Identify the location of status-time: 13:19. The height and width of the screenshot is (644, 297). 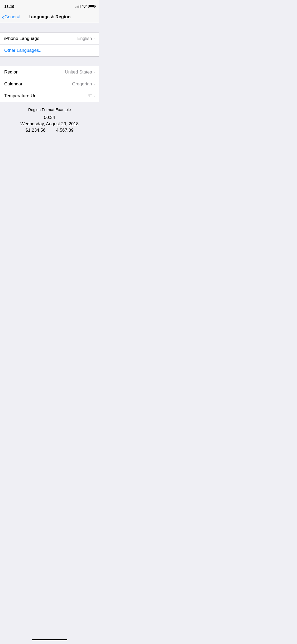
(9, 6).